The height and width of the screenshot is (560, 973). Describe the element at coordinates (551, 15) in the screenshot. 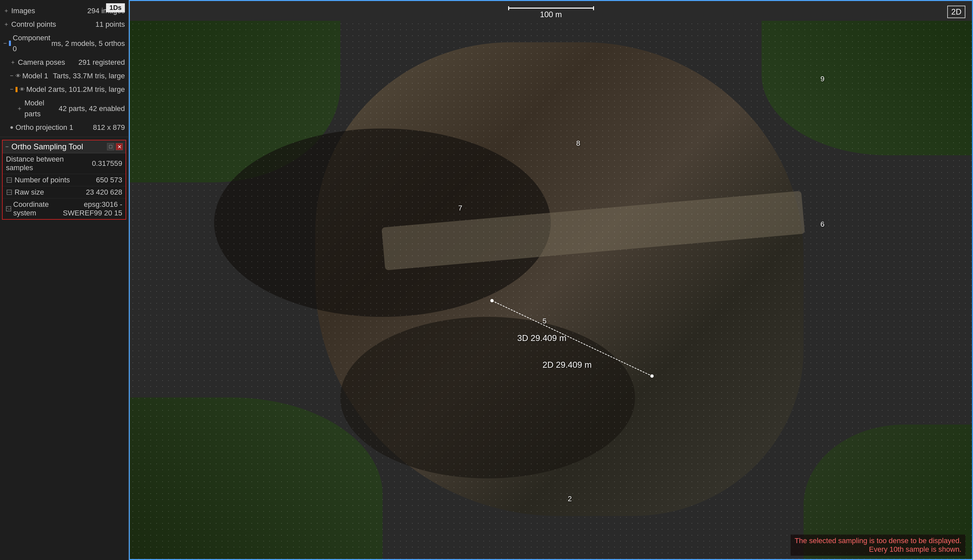

I see `scale-label: 100 m` at that location.